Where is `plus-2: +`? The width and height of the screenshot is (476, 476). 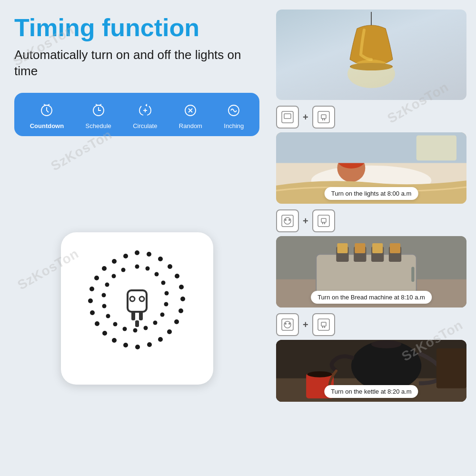
plus-2: + is located at coordinates (306, 221).